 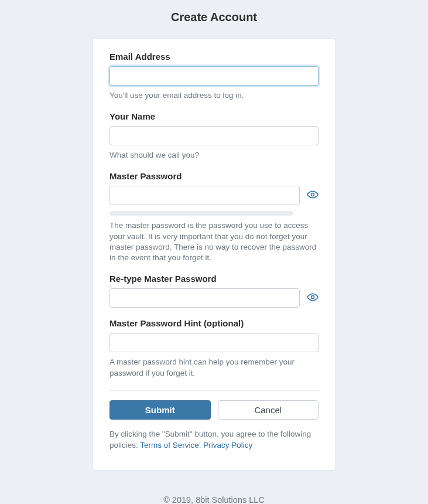 What do you see at coordinates (214, 298) in the screenshot?
I see `retype-master-password-row` at bounding box center [214, 298].